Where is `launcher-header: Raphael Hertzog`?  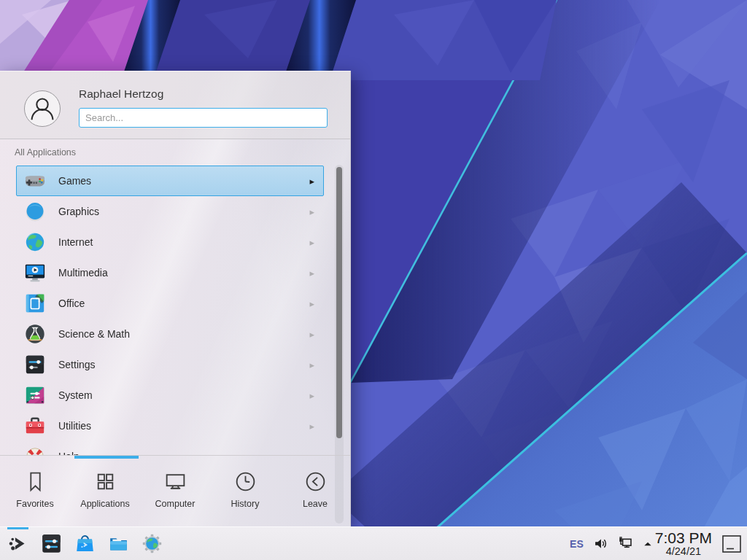
launcher-header: Raphael Hertzog is located at coordinates (175, 105).